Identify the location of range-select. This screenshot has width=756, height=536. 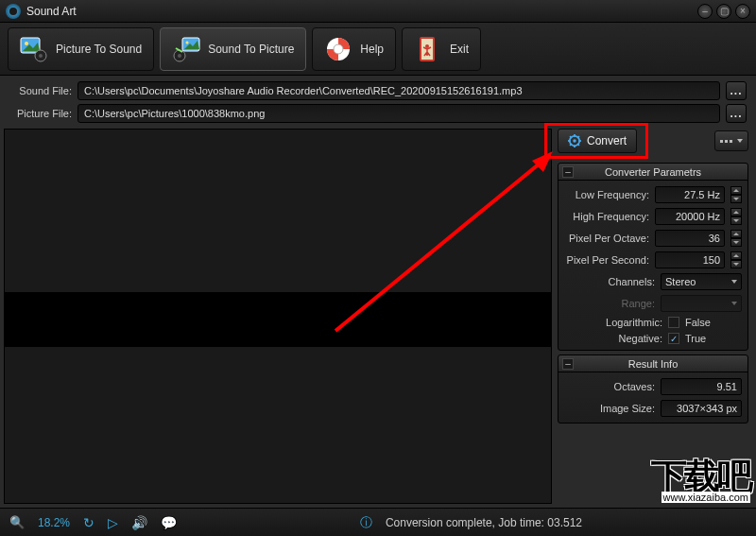
(701, 303).